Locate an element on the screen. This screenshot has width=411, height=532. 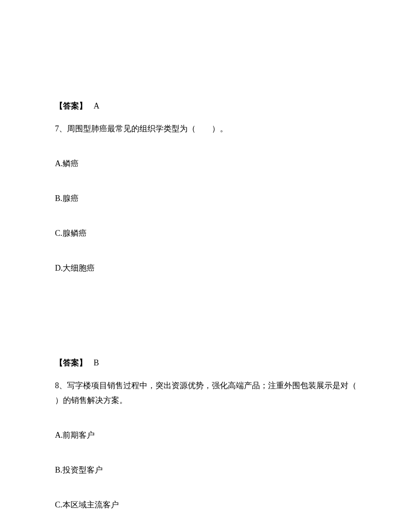
option-b: B.投资型客户 is located at coordinates (211, 470).